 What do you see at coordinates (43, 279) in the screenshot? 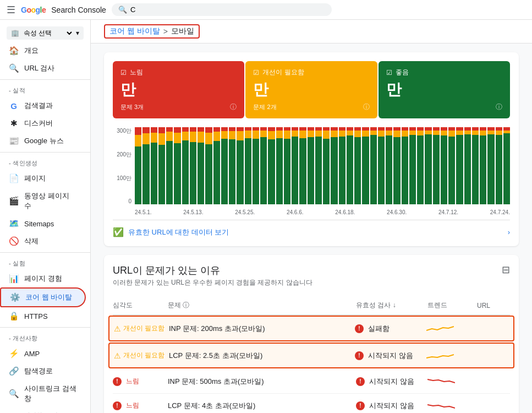
I see `sidebar-item-page-experience: 📊 페이지 경험` at bounding box center [43, 279].